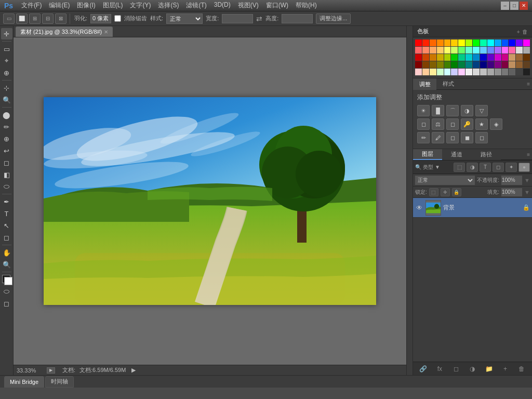 The height and width of the screenshot is (399, 532). I want to click on gradient-map-btn: ◼, so click(467, 138).